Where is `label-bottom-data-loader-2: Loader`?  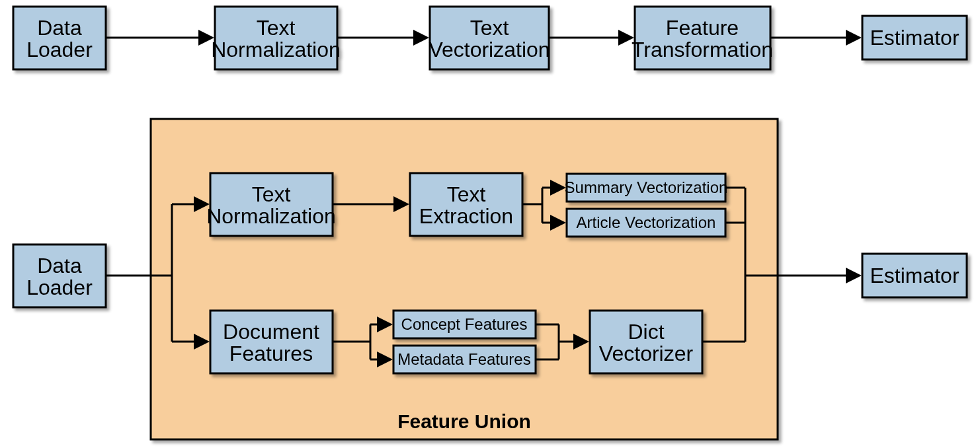
label-bottom-data-loader-2: Loader is located at coordinates (60, 287).